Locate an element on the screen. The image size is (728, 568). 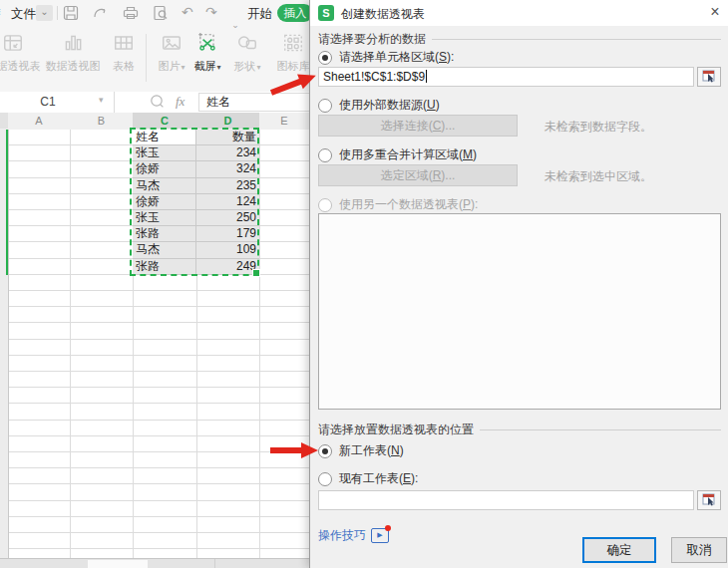
radio-cell-range: 请选择单元格区域(S): is located at coordinates (386, 58).